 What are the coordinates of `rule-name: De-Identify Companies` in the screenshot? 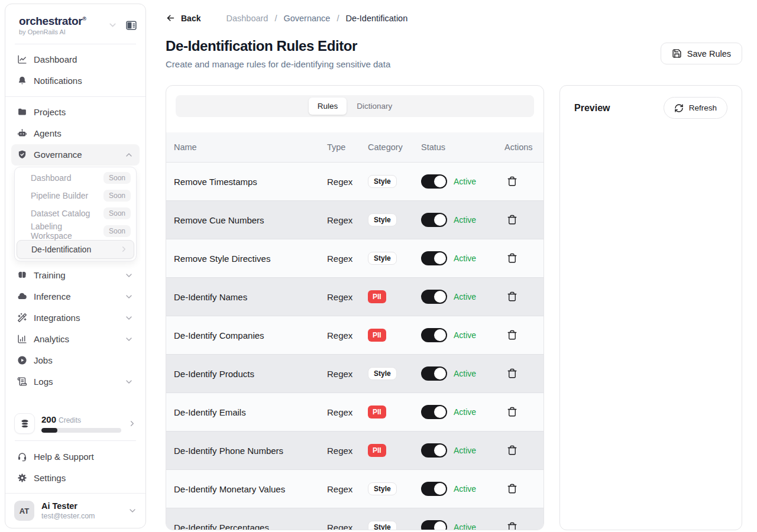 It's located at (251, 336).